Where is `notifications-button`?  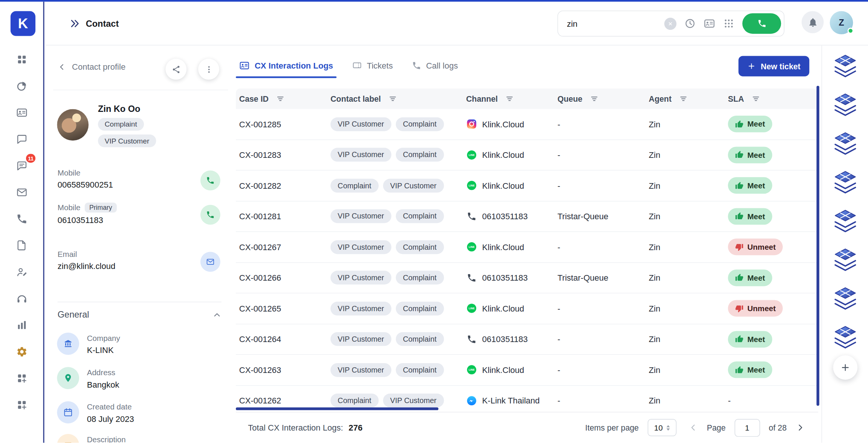 notifications-button is located at coordinates (813, 22).